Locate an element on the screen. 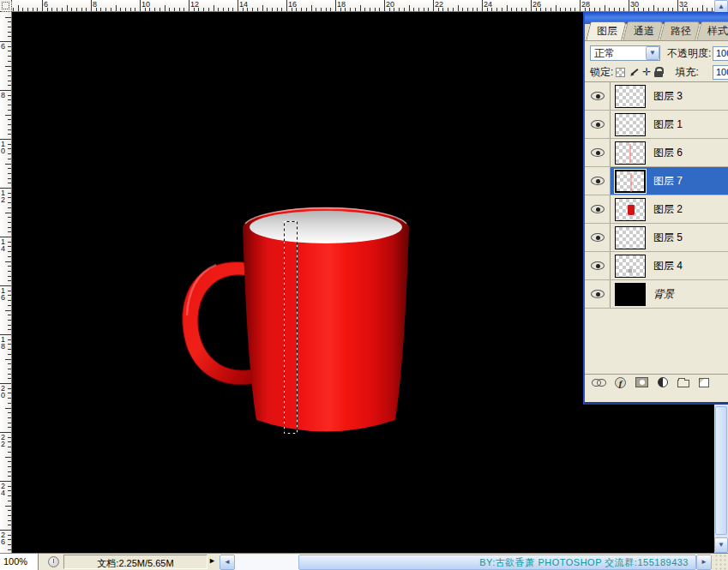 This screenshot has width=728, height=570. layer-style-icon: f is located at coordinates (621, 382).